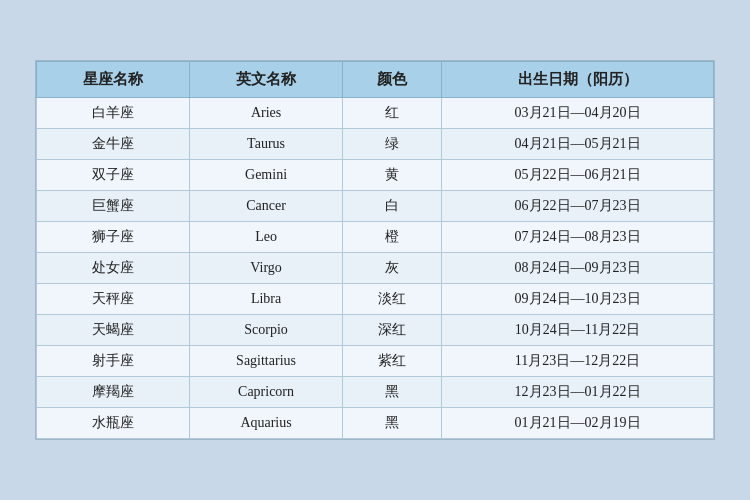 The image size is (750, 500). What do you see at coordinates (578, 206) in the screenshot?
I see `table-cell-3-3: 06月22日—07月23日` at bounding box center [578, 206].